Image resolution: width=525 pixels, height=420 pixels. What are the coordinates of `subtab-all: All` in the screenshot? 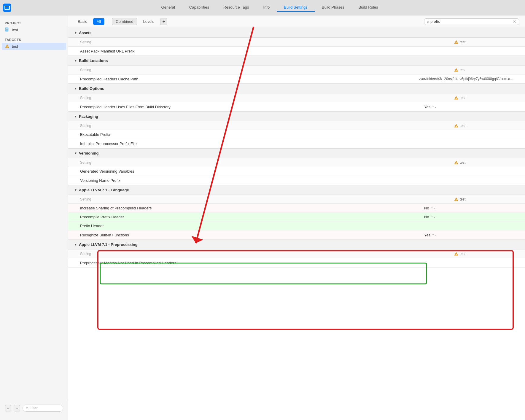 It's located at (99, 21).